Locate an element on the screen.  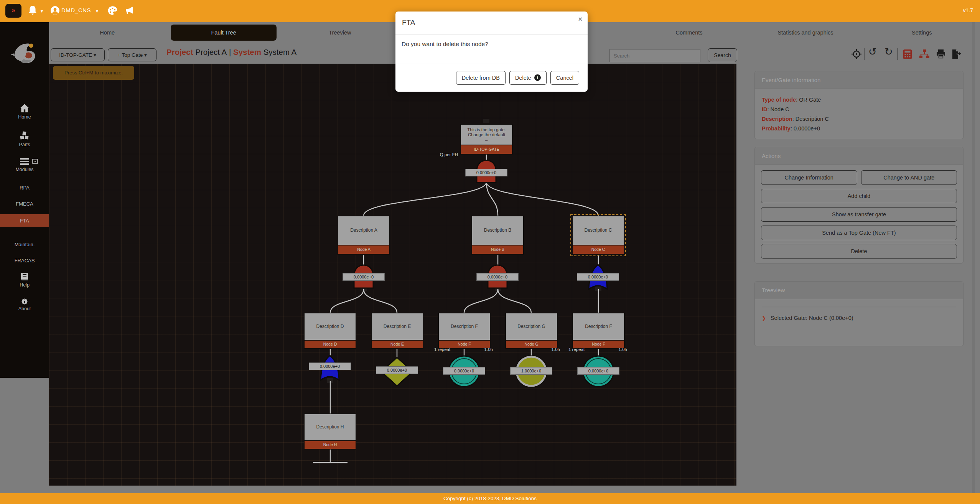
info-icon: i is located at coordinates (538, 77).